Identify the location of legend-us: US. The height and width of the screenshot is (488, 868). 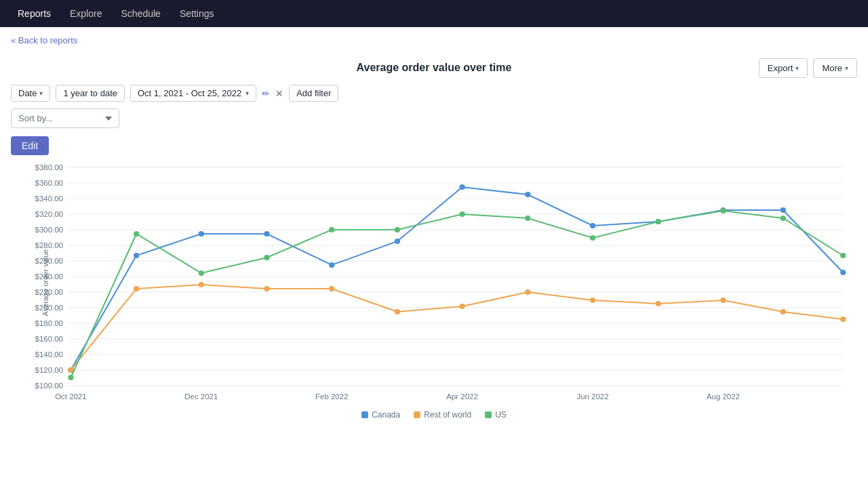
(496, 415).